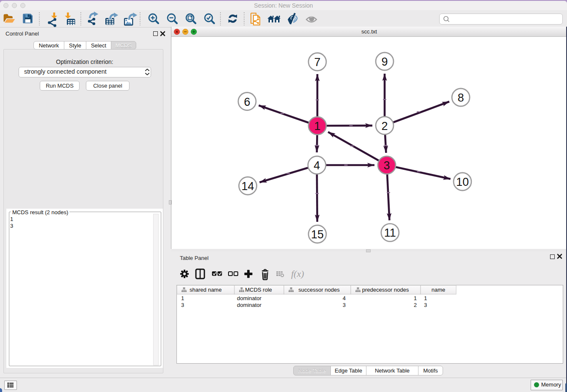  Describe the element at coordinates (438, 290) in the screenshot. I see `svg-text: name` at that location.